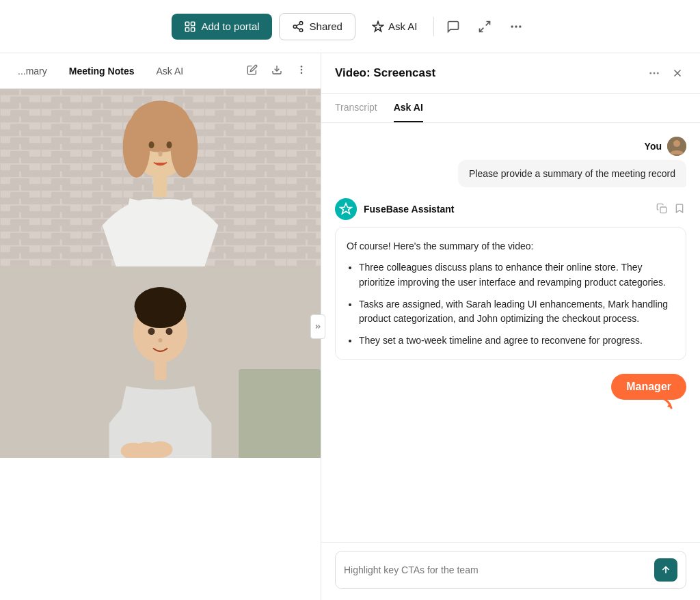 The image size is (700, 600). Describe the element at coordinates (356, 108) in the screenshot. I see `tab-transcript: Transcript` at that location.